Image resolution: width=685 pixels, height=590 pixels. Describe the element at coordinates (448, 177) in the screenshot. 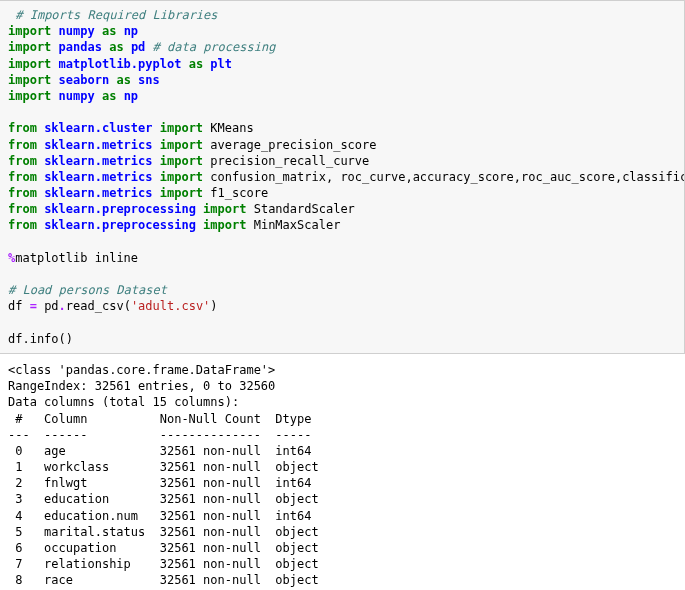

I see `names: confusion_matrix, roc_curve,accuracy_sco…` at that location.